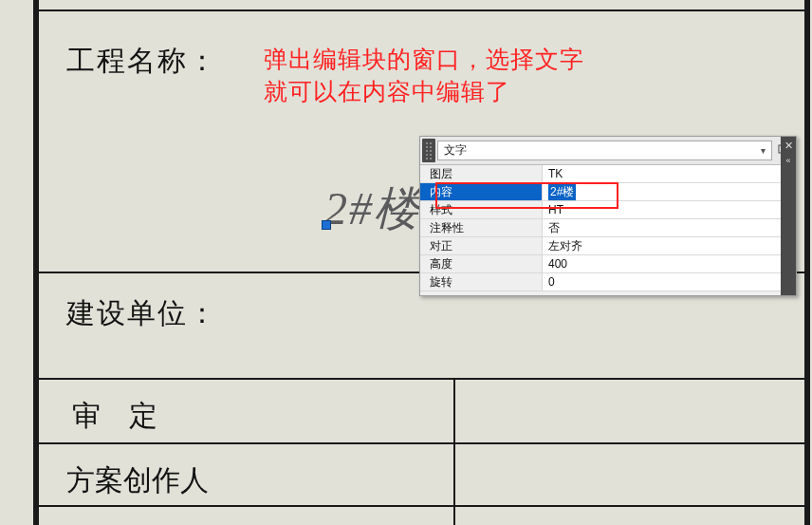 Image resolution: width=812 pixels, height=525 pixels. I want to click on expand-icon: «, so click(787, 160).